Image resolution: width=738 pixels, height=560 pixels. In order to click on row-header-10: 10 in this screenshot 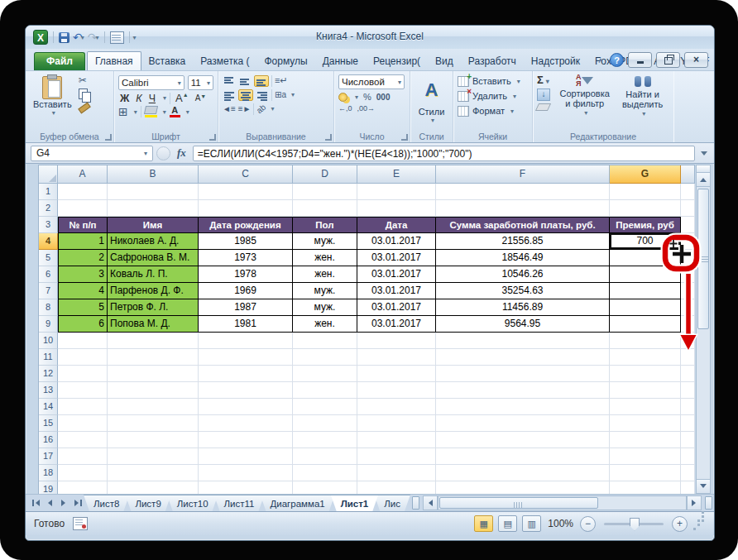, I will do `click(48, 341)`.